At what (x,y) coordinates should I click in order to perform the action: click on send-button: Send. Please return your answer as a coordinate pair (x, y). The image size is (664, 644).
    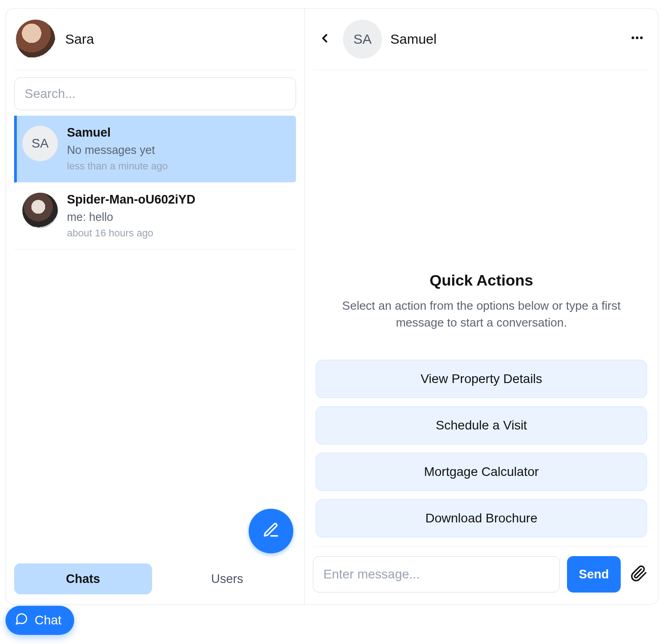
    Looking at the image, I should click on (594, 574).